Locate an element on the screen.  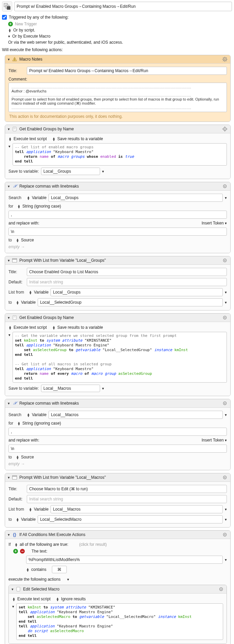
notes-title-field: Prompt w/ Enabled Macro Groups→Containin… is located at coordinates (127, 71).